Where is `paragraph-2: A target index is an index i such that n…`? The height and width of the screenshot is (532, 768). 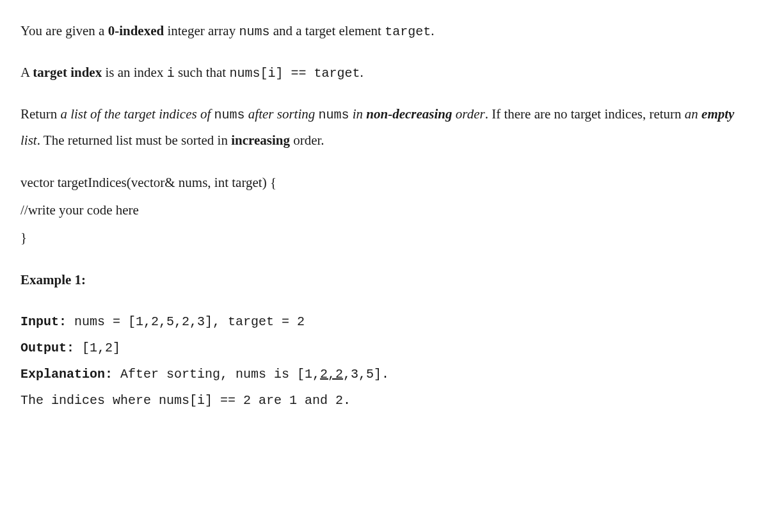 paragraph-2: A target index is an index i such that n… is located at coordinates (384, 73).